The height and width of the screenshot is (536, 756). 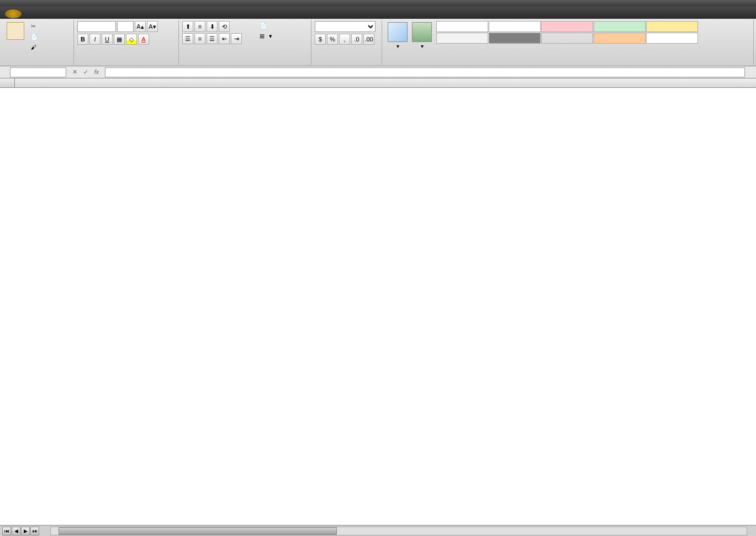 I want to click on shrink-font-button: A▾, so click(x=152, y=27).